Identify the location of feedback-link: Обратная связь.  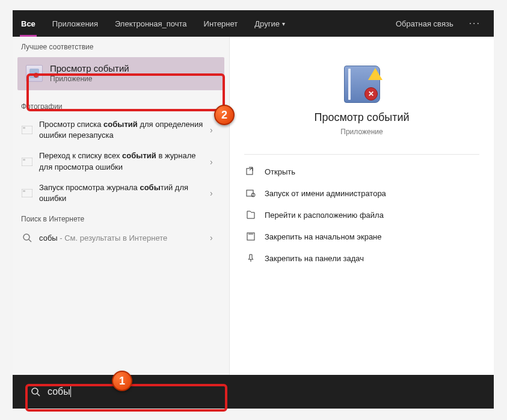
(425, 24).